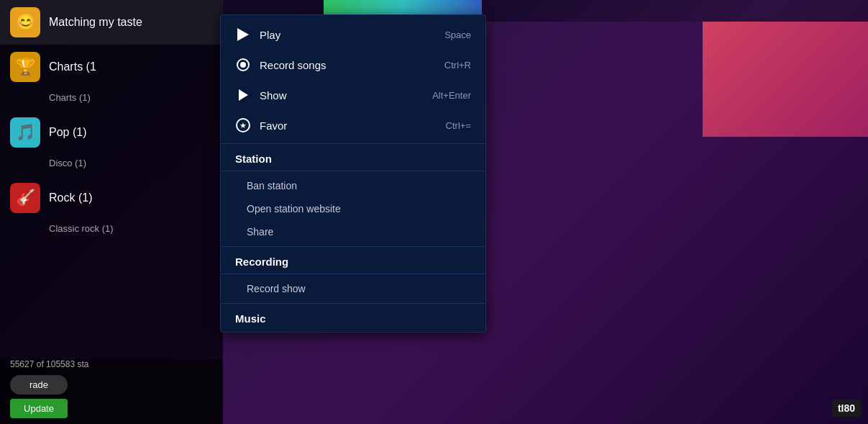  Describe the element at coordinates (111, 67) in the screenshot. I see `sidebar-item-charts: 🏆 Charts (1` at that location.